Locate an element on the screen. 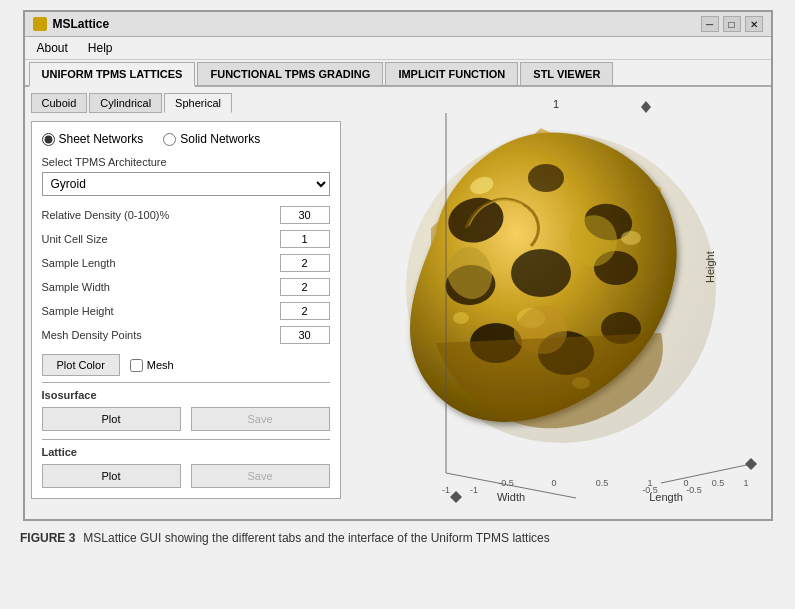 The height and width of the screenshot is (609, 795). relative-density-row: Relative Density (0-100)% is located at coordinates (186, 215).